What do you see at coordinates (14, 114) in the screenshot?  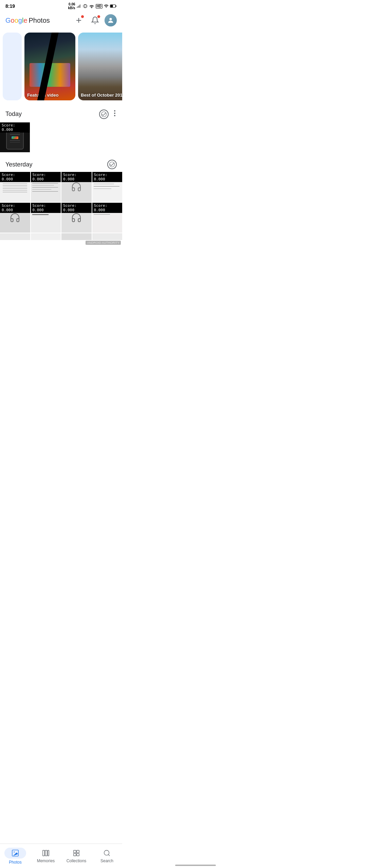 I see `today-title: Today` at bounding box center [14, 114].